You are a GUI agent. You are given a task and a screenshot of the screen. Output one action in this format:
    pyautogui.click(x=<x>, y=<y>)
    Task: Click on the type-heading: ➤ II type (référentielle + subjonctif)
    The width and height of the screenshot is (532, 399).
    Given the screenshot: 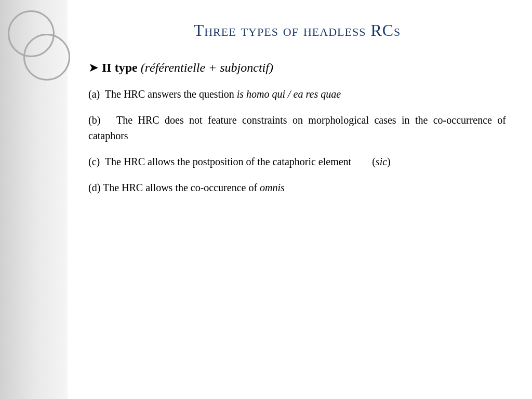 What is the action you would take?
    pyautogui.click(x=297, y=68)
    